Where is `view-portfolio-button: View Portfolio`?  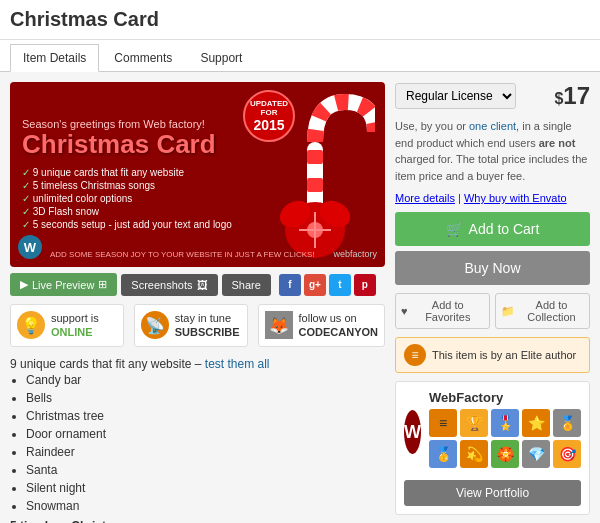 view-portfolio-button: View Portfolio is located at coordinates (492, 493).